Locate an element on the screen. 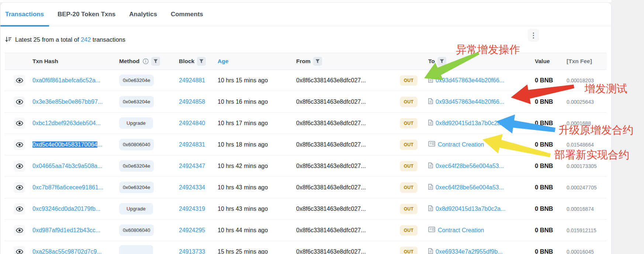 The image size is (644, 254). txn-hash-link: 0xa0f6f861abefca6c52a... is located at coordinates (66, 80).